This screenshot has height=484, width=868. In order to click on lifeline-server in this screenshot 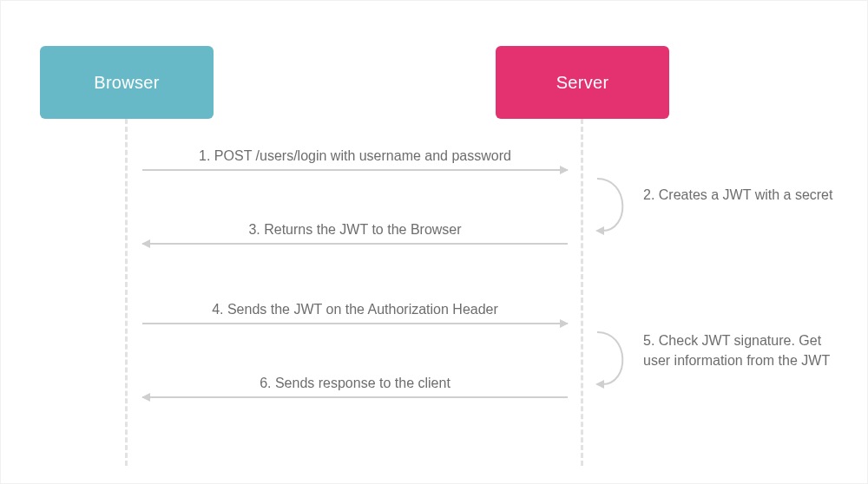, I will do `click(582, 292)`.